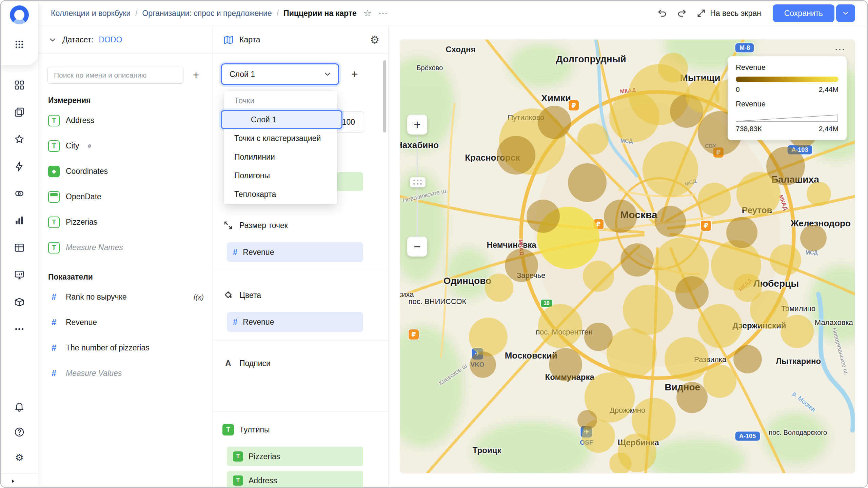  I want to click on breadcrumb-collections: Коллекции и воркбуки, so click(91, 14).